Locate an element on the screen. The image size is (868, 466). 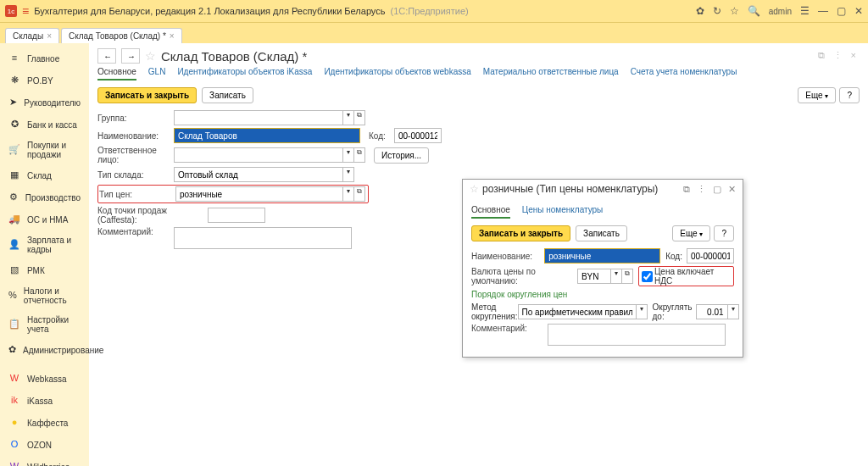
subtab: Материально ответственные лица is located at coordinates (551, 74).